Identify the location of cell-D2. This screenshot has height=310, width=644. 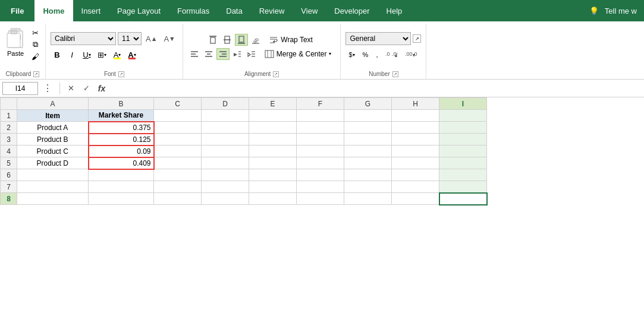
(225, 128).